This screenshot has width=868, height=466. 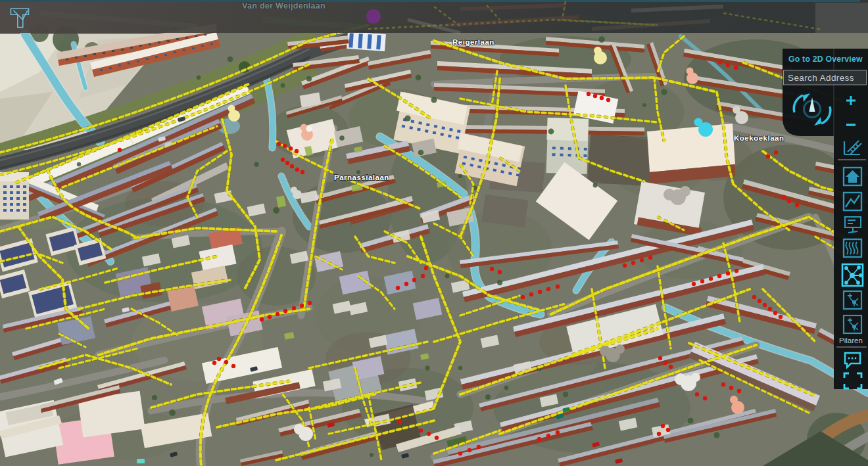 I want to click on svg-text: Reigerlaan, so click(x=473, y=42).